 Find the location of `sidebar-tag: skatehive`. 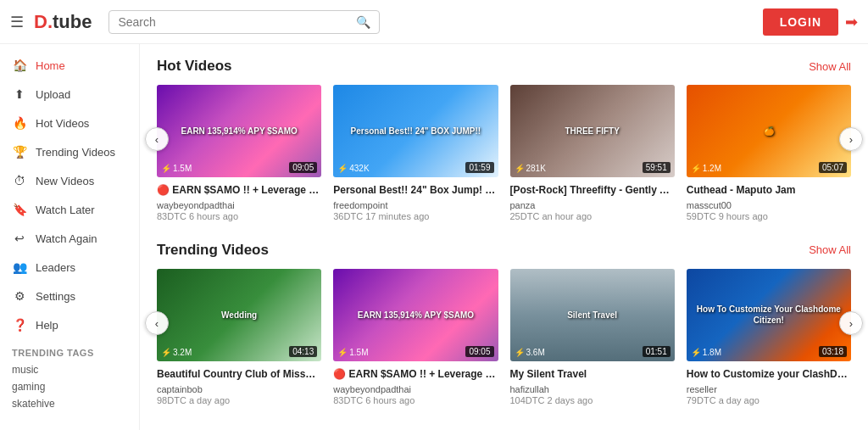

sidebar-tag: skatehive is located at coordinates (70, 404).